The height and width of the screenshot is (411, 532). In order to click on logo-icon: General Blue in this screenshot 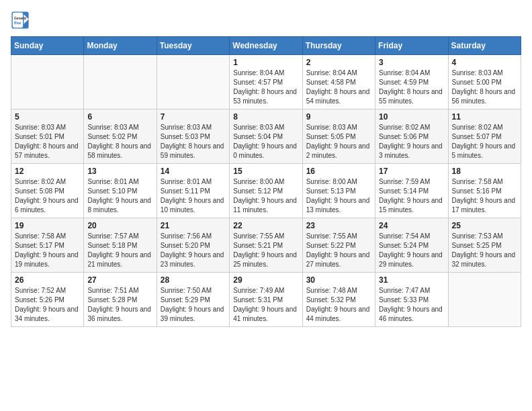, I will do `click(20, 20)`.